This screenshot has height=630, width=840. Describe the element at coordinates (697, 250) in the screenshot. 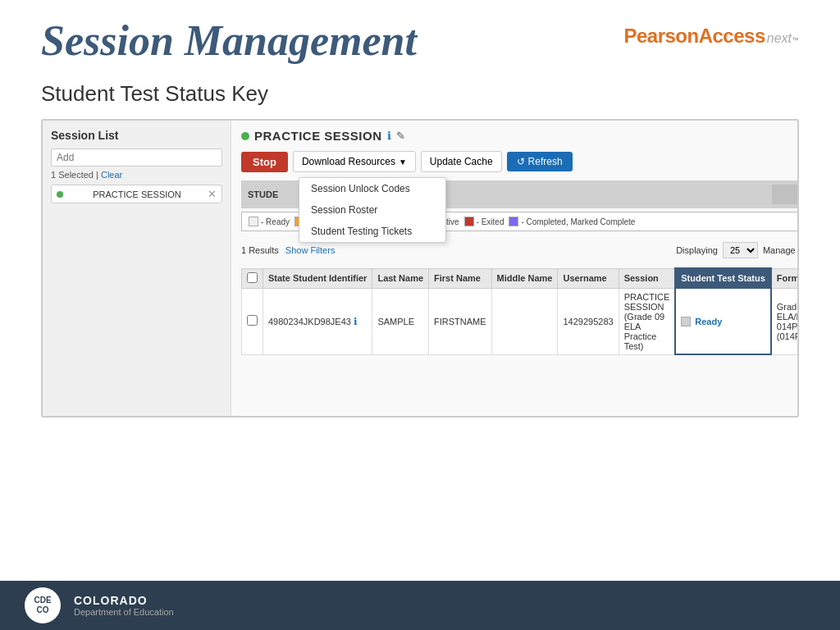

I see `displaying-label: Displaying` at that location.